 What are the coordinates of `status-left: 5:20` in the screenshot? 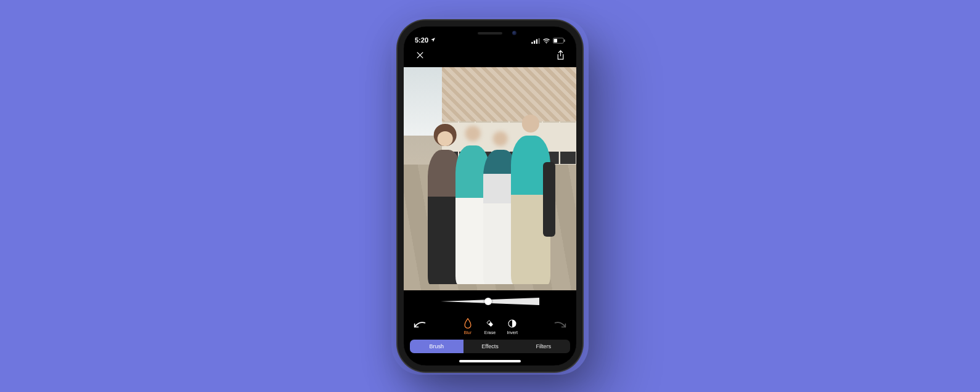 It's located at (425, 40).